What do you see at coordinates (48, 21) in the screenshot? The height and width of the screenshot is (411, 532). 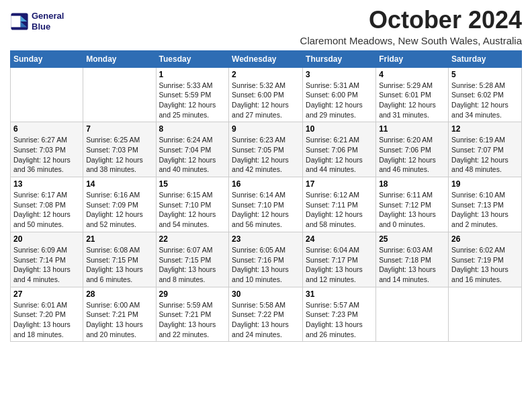 I see `logo-text: General Blue` at bounding box center [48, 21].